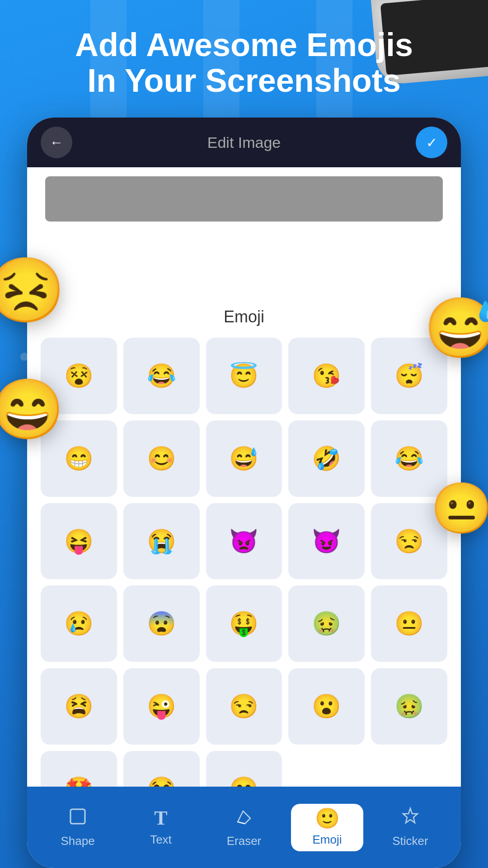 The image size is (488, 868). I want to click on back-icon: ←, so click(56, 142).